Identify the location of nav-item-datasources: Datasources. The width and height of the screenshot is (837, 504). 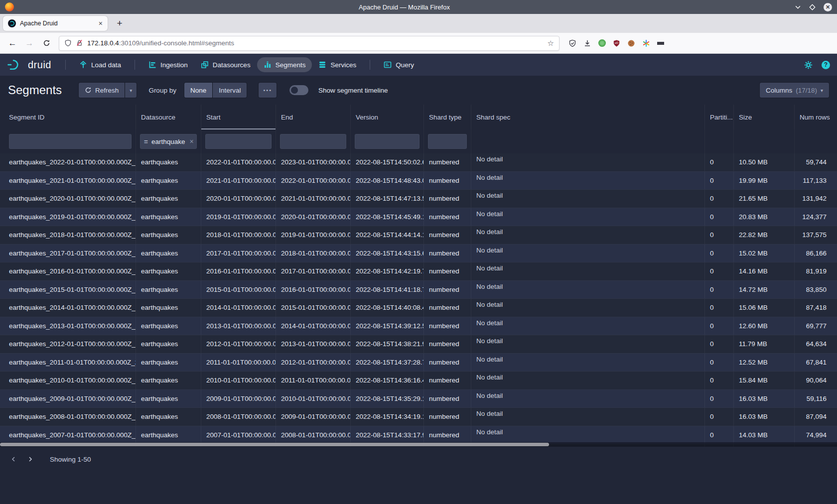
(226, 65).